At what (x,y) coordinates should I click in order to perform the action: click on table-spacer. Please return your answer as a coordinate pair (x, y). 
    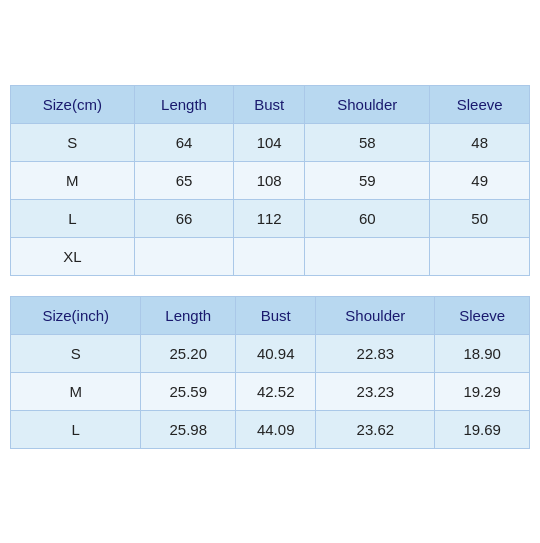
    Looking at the image, I should click on (270, 291).